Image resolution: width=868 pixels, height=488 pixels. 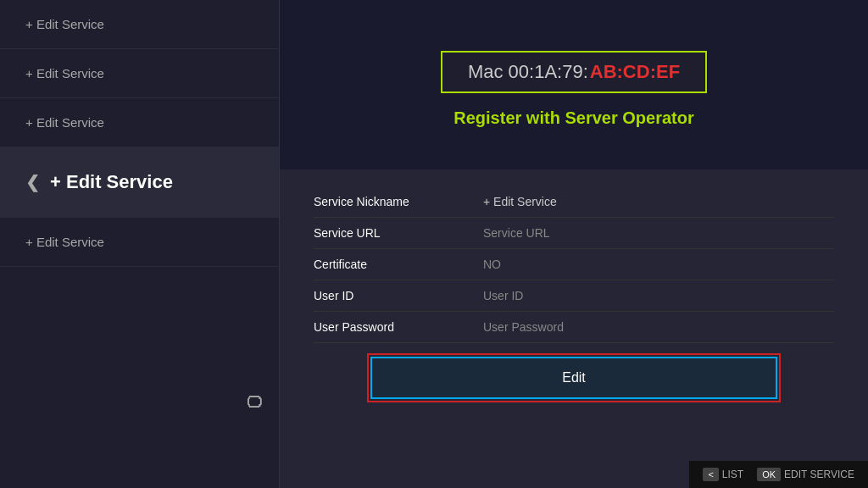 What do you see at coordinates (524, 327) in the screenshot?
I see `value-user-password: User Password` at bounding box center [524, 327].